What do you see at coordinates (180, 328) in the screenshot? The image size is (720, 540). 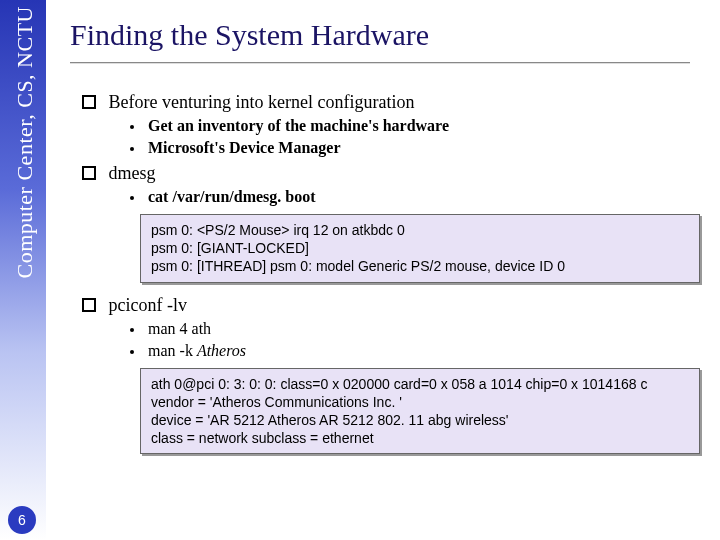 I see `subbullet-text: man 4 ath` at bounding box center [180, 328].